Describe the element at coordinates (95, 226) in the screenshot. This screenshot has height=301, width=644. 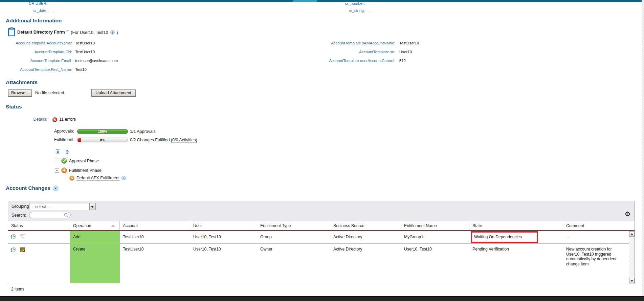
I see `column-header-operation: Operation` at that location.